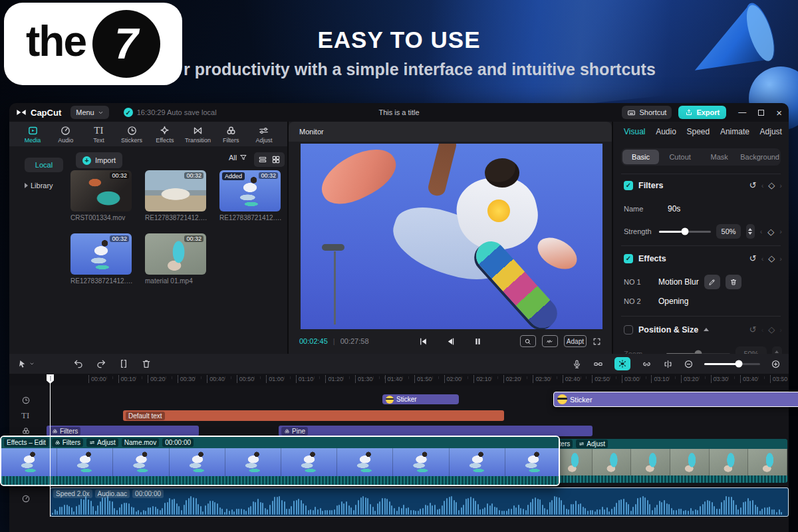 The image size is (798, 532). Describe the element at coordinates (528, 341) in the screenshot. I see `preview-zoom-button` at that location.